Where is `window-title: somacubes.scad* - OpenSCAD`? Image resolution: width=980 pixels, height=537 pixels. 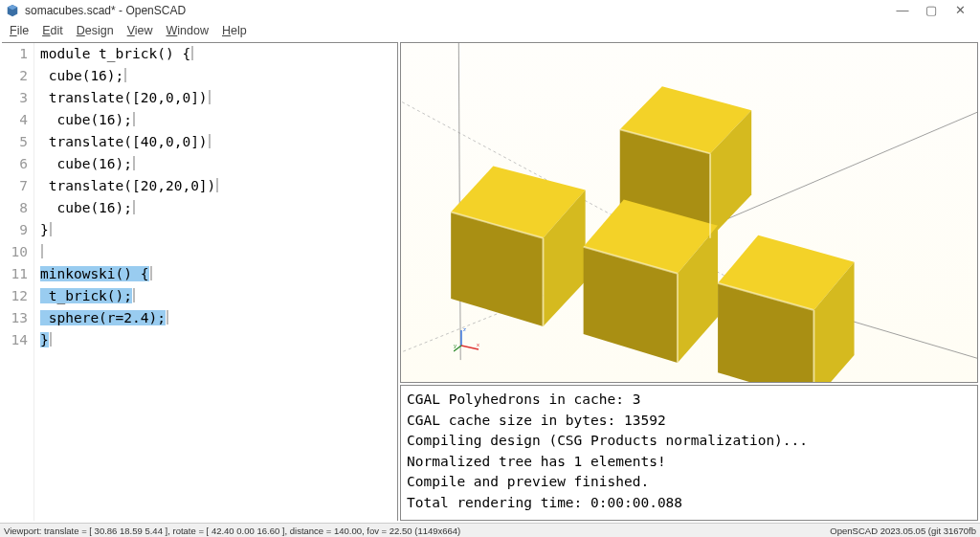
window-title: somacubes.scad* - OpenSCAD is located at coordinates (105, 11).